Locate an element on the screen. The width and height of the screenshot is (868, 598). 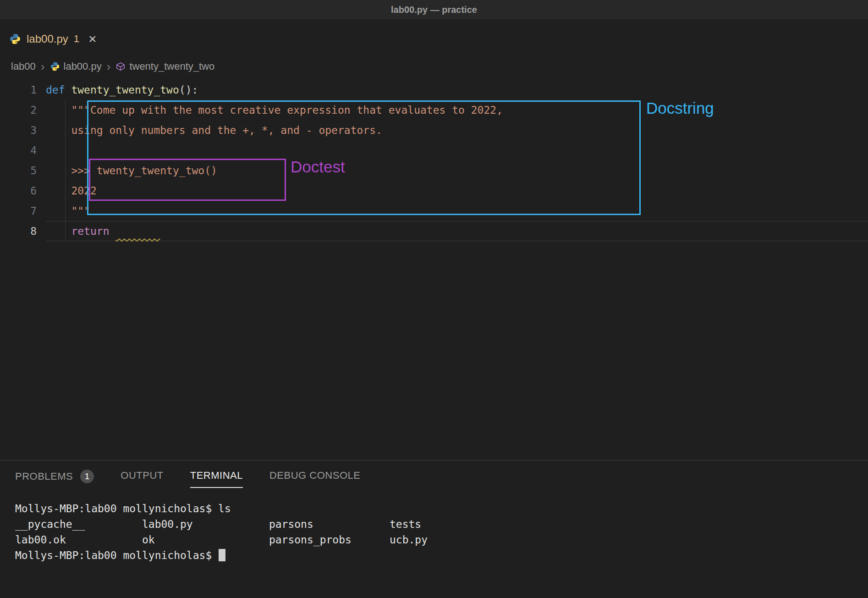
panel-tab-label: DEBUG CONSOLE is located at coordinates (315, 476).